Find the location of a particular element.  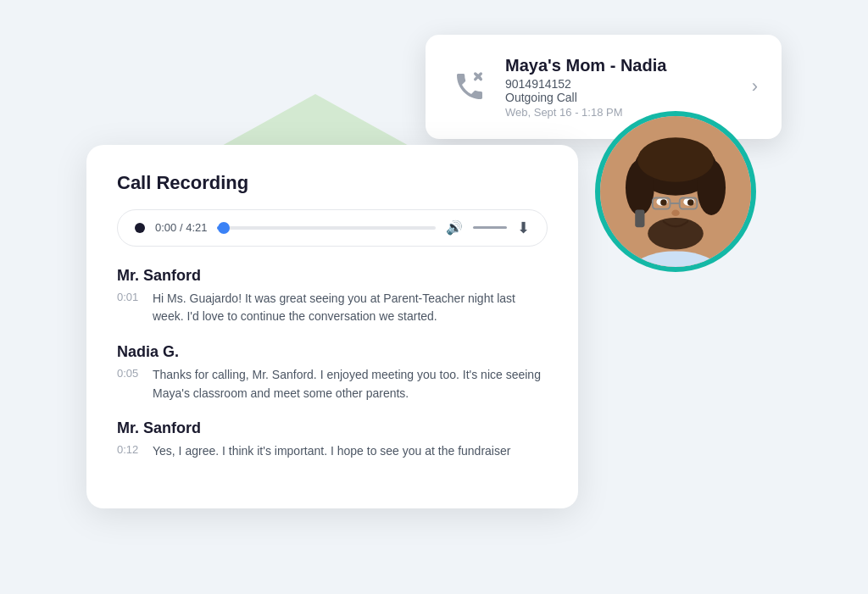

phone-number: 9014914152 is located at coordinates (620, 84).